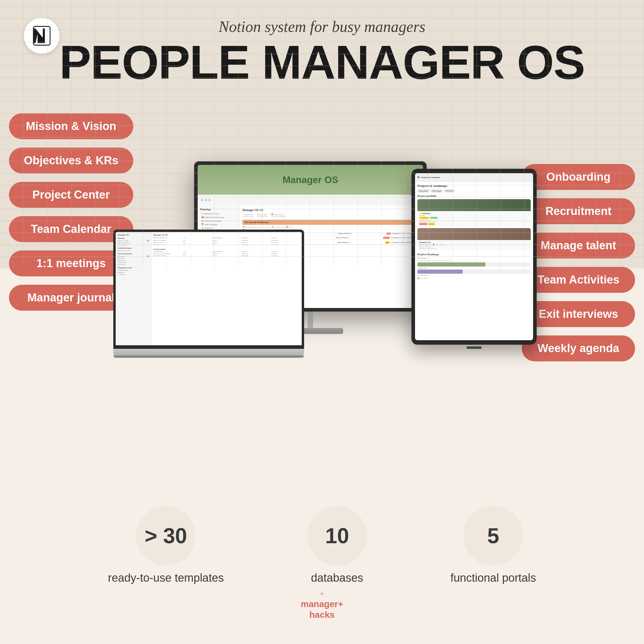 The width and height of the screenshot is (644, 644). I want to click on brand-plus-inline: +, so click(341, 604).